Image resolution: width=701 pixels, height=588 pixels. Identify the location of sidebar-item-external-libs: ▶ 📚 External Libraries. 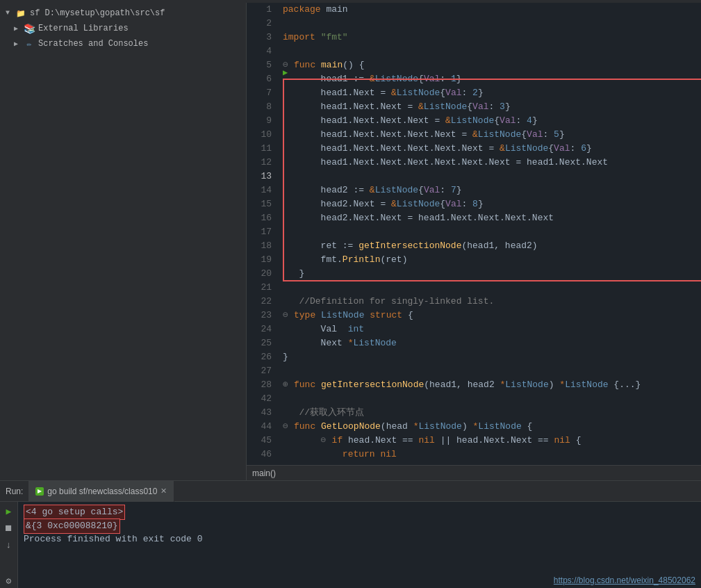
(123, 28).